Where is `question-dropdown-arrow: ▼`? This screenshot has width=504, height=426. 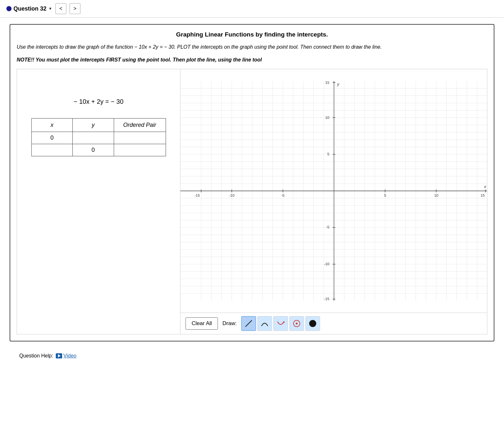 question-dropdown-arrow: ▼ is located at coordinates (50, 9).